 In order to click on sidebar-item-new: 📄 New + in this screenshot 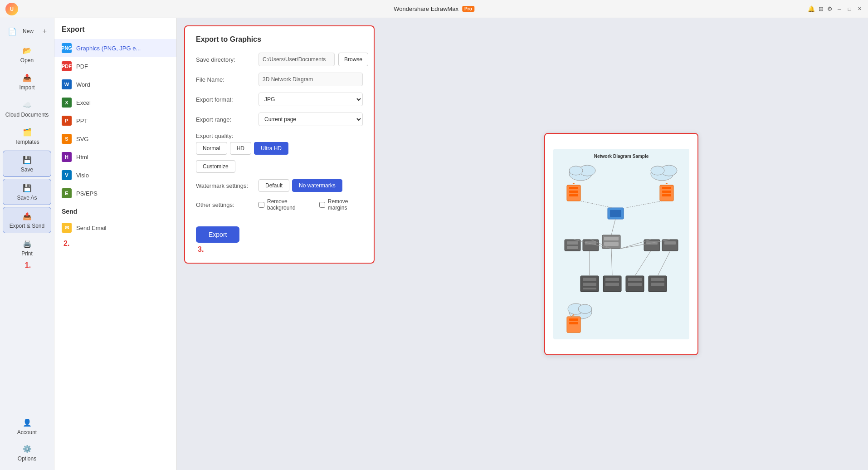, I will do `click(27, 31)`.